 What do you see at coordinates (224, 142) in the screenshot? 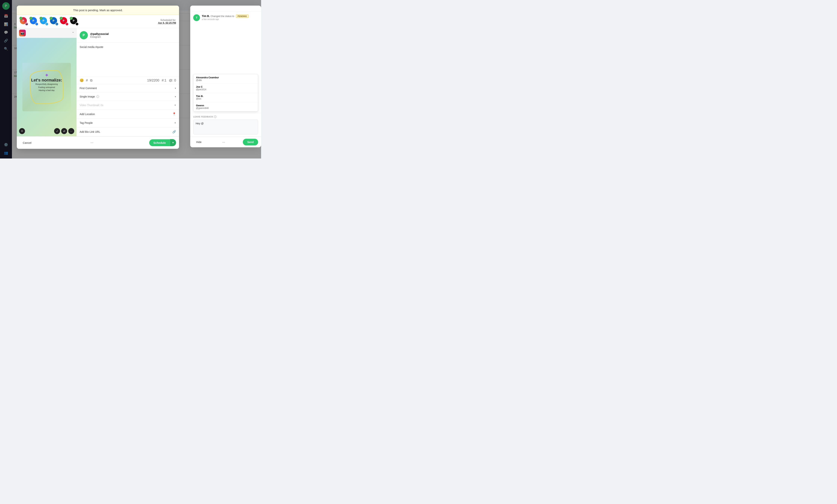
I see `feedback-more-button: ···` at bounding box center [224, 142].